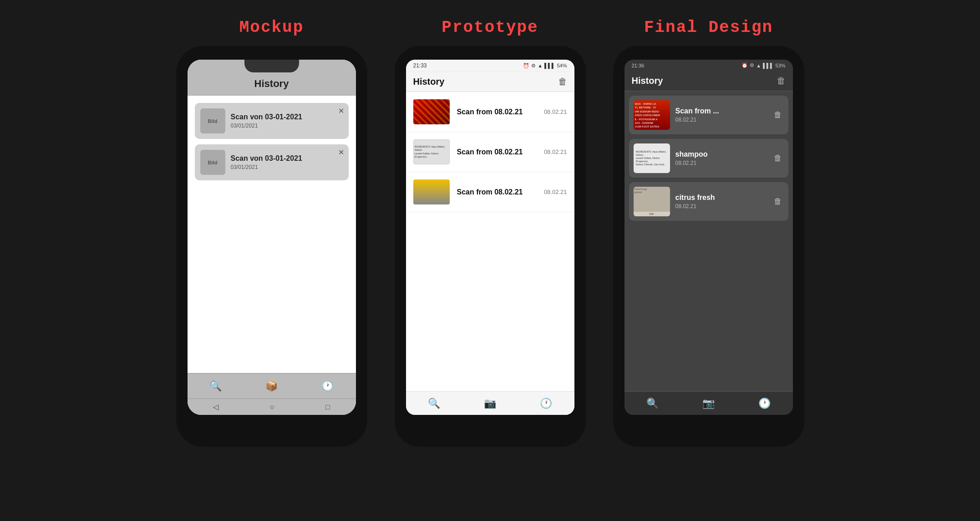 The height and width of the screenshot is (521, 980). What do you see at coordinates (420, 66) in the screenshot?
I see `prototype-time: 21:33` at bounding box center [420, 66].